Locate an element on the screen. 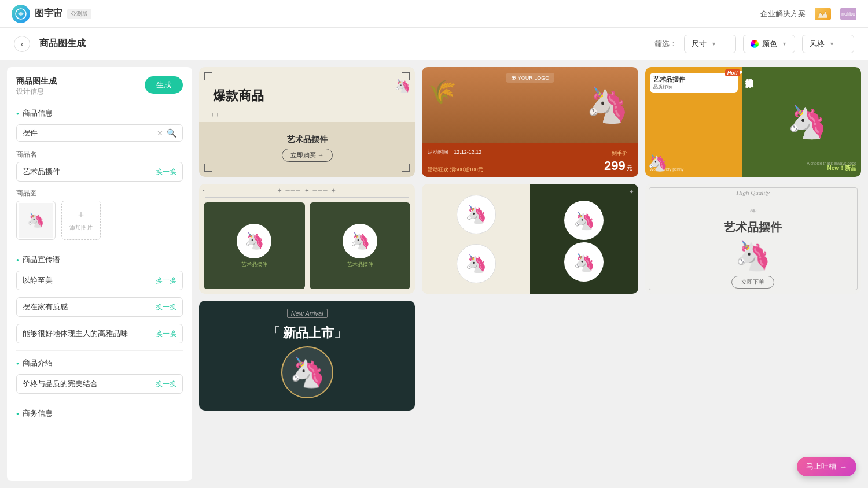 This screenshot has height=488, width=868. user-avatar: nolibo is located at coordinates (848, 14).